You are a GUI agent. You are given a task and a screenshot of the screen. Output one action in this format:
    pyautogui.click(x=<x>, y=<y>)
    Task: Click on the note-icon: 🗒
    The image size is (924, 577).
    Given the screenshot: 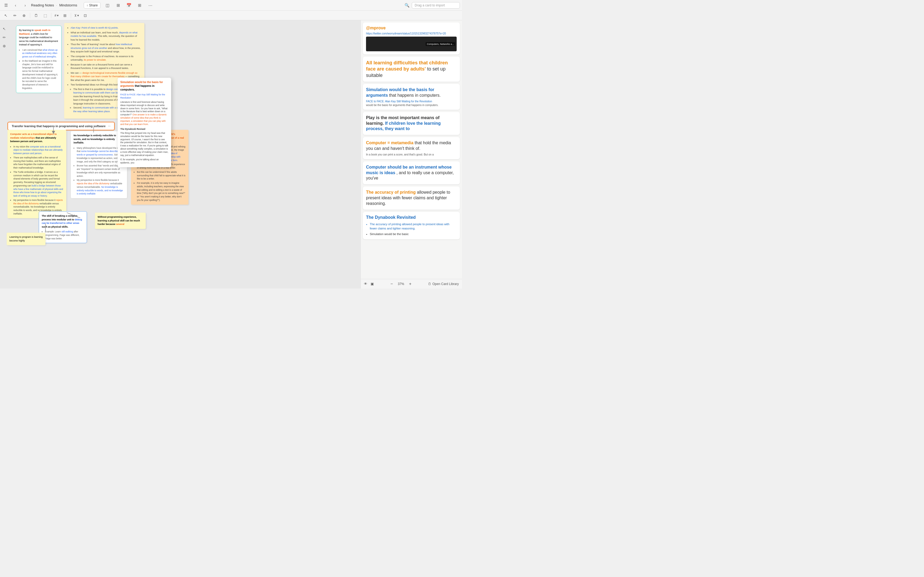 What is the action you would take?
    pyautogui.click(x=36, y=15)
    